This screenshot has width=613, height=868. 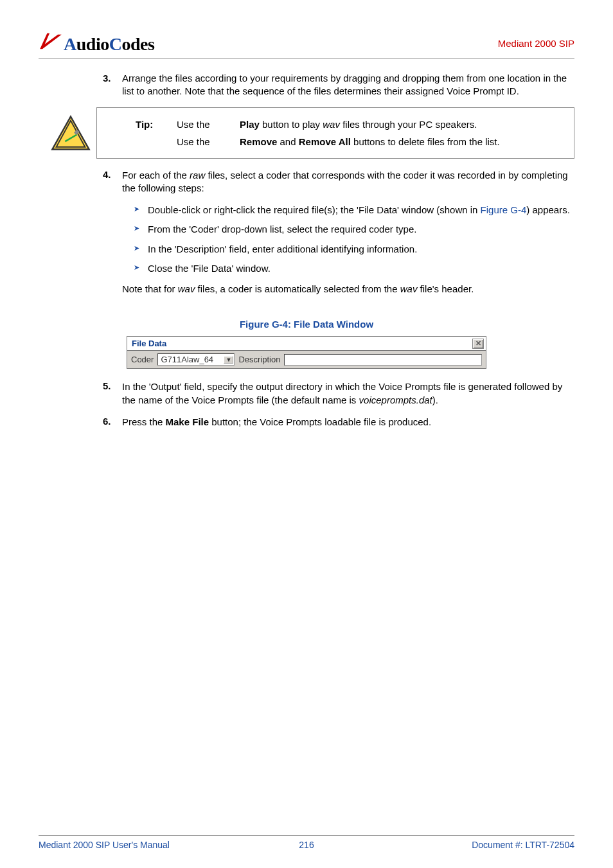 What do you see at coordinates (147, 125) in the screenshot?
I see `tip-label: Tip:` at bounding box center [147, 125].